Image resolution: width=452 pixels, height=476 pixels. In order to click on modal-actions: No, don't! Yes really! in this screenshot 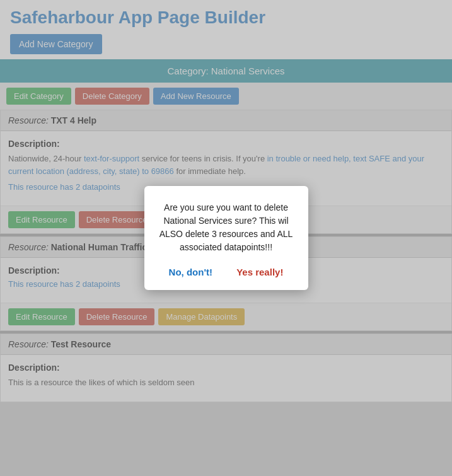, I will do `click(226, 272)`.